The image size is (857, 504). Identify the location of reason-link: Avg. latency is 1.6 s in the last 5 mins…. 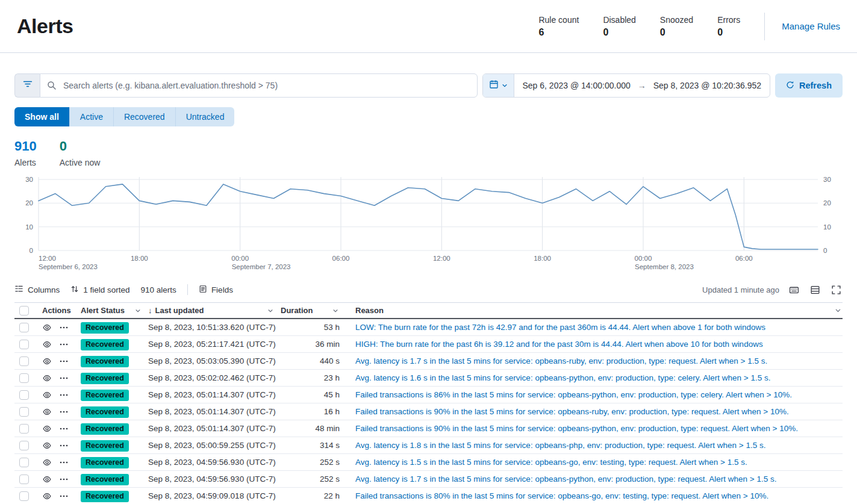
(599, 378).